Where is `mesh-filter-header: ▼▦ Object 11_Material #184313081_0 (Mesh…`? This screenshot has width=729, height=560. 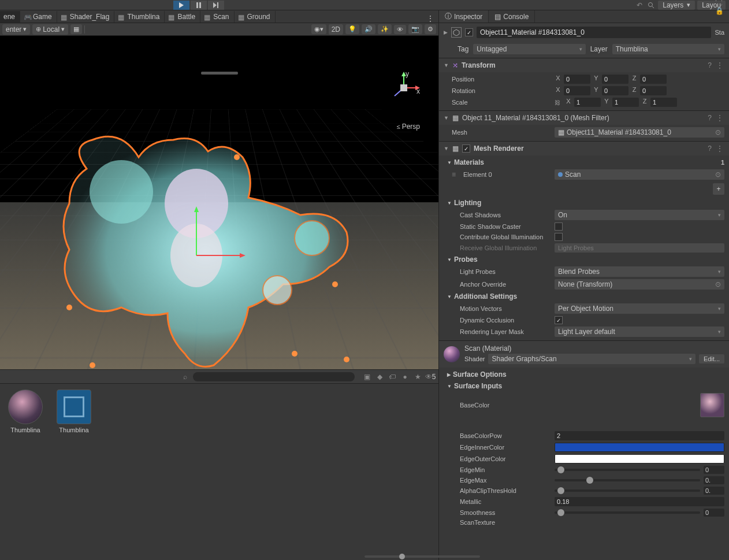
mesh-filter-header: ▼▦ Object 11_Material #184313081_0 (Mesh… is located at coordinates (584, 118).